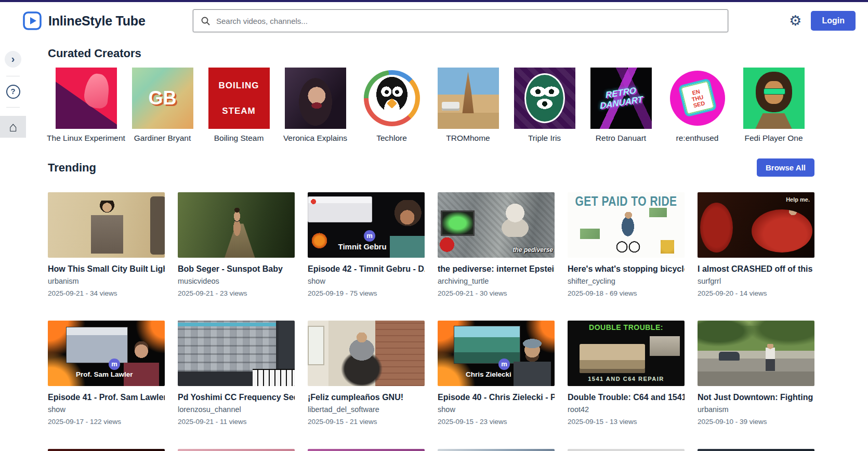  Describe the element at coordinates (97, 91) in the screenshot. I see `bird-logo-shape` at that location.